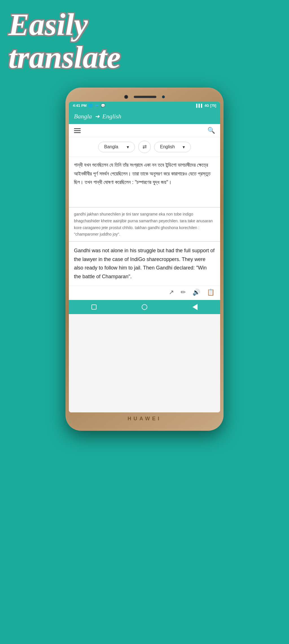  What do you see at coordinates (91, 106) in the screenshot?
I see `globe-icon: 🌐` at bounding box center [91, 106].